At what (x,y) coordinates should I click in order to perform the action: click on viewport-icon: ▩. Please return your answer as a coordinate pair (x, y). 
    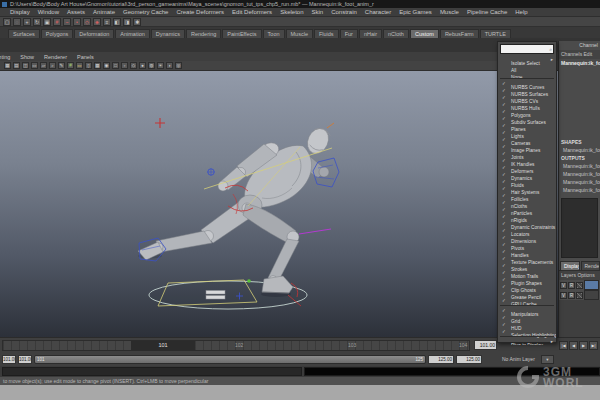
    Looking at the image, I should click on (98, 66).